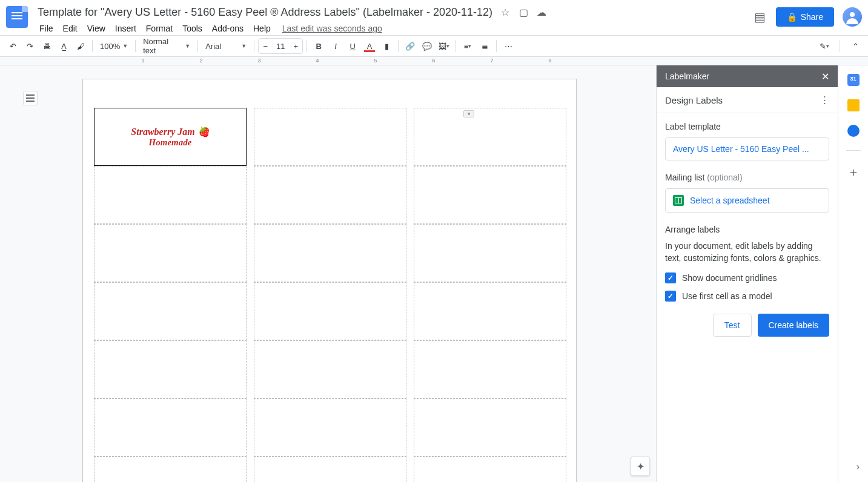 This screenshot has width=868, height=482. What do you see at coordinates (353, 46) in the screenshot?
I see `underline-button: U` at bounding box center [353, 46].